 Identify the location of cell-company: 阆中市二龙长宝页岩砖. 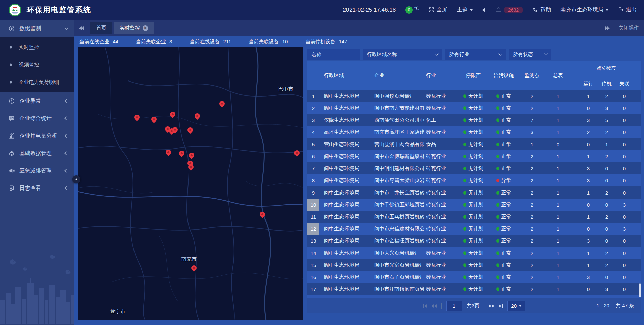
(398, 193).